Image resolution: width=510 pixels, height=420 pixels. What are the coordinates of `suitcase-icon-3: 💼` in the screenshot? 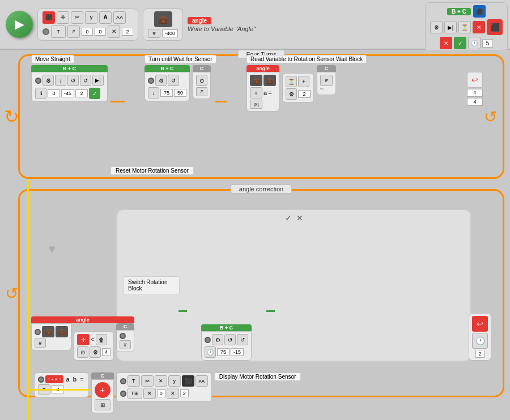 It's located at (270, 80).